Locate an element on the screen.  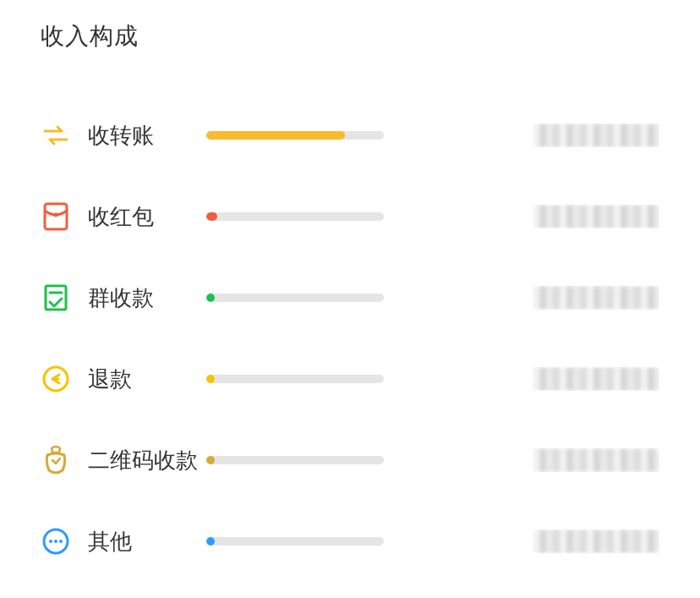
list-item: 退款 is located at coordinates (350, 379).